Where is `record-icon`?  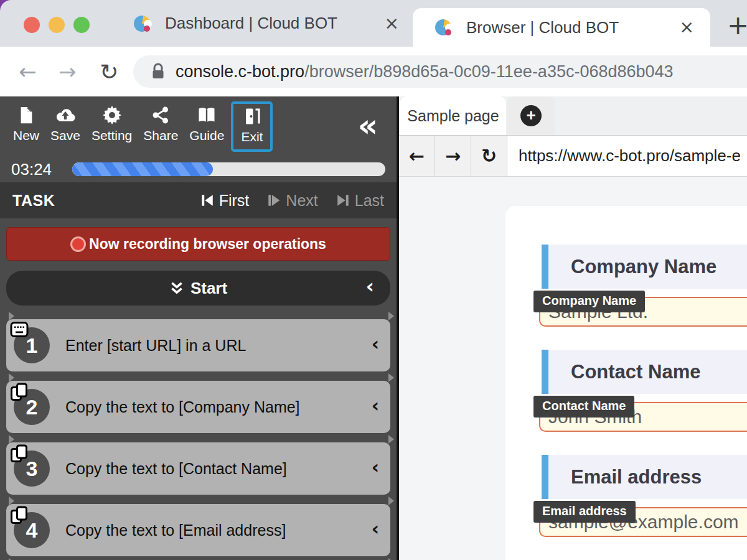
record-icon is located at coordinates (78, 244).